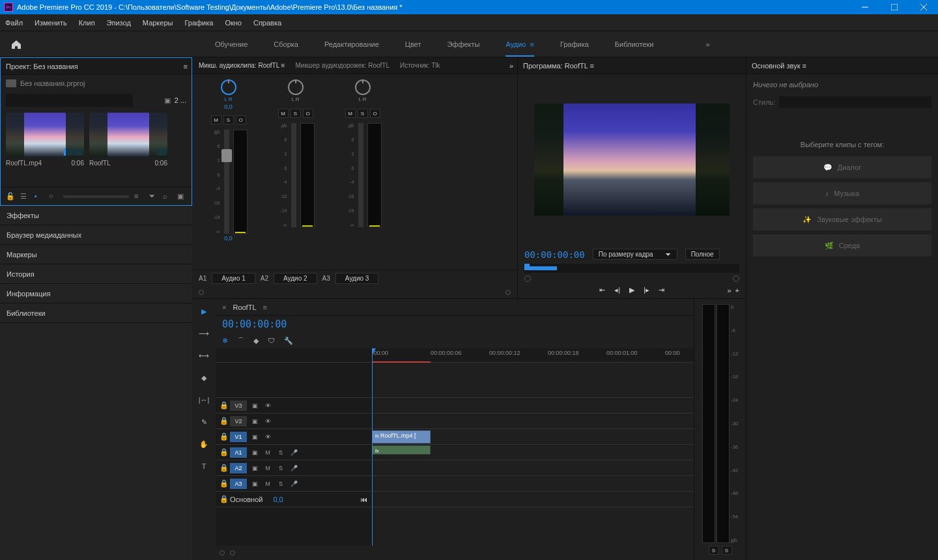 The width and height of the screenshot is (938, 560). What do you see at coordinates (204, 400) in the screenshot?
I see `slip-tool: |↔|` at bounding box center [204, 400].